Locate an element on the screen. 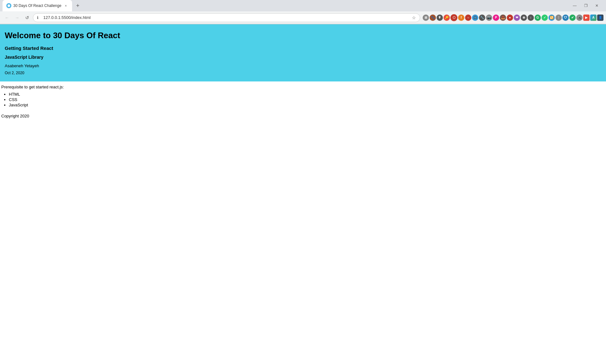  extension-icons: ⊞ 🐾 🎙 🔑 ⬡ f ○ 🎧 🔧 📷 P 📤 ● ❤ ⊕ ↕ G ✓ 🔁 ⋮ … is located at coordinates (513, 18).